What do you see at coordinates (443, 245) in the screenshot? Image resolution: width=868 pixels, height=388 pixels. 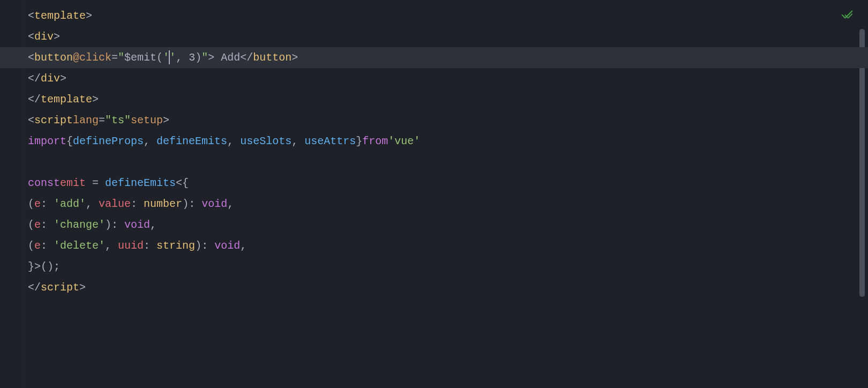 I see `code-line: (e: 'delete', uuid: string): void,` at bounding box center [443, 245].